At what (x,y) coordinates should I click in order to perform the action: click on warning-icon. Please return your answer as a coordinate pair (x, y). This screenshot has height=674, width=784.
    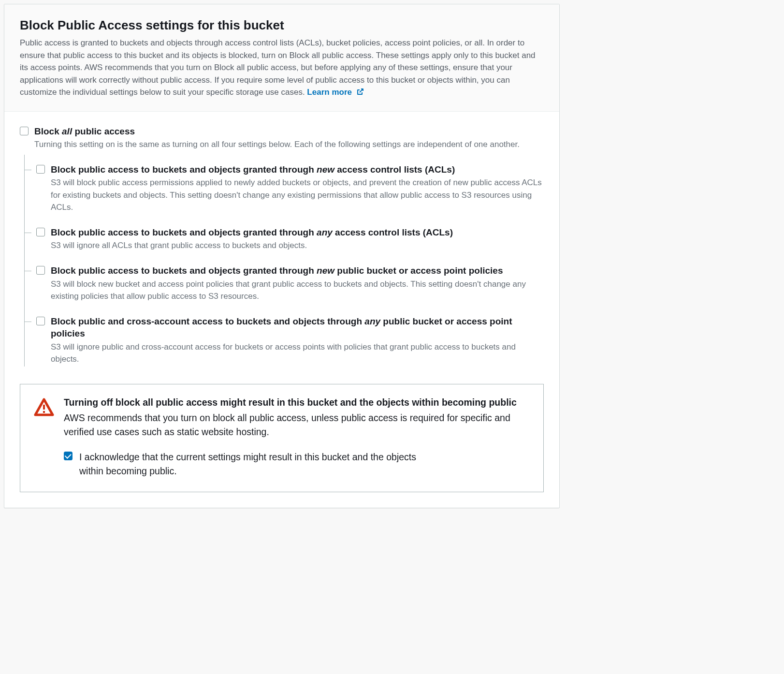
    Looking at the image, I should click on (44, 408).